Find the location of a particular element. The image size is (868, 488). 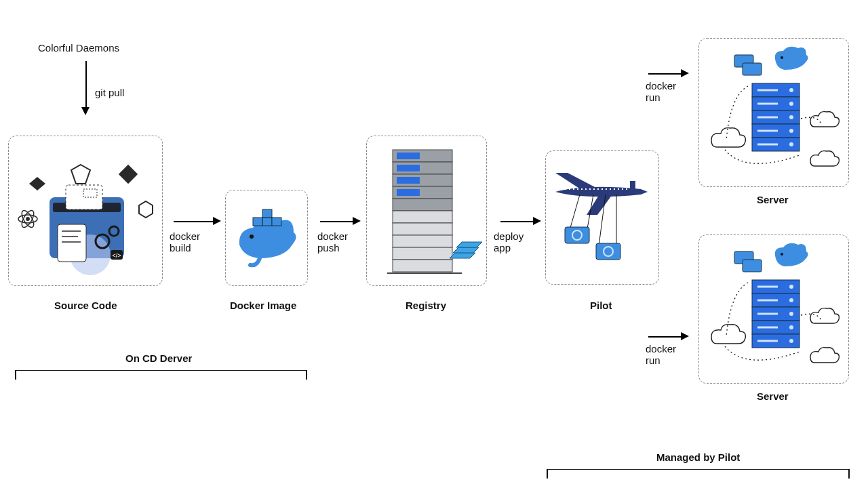

managed-pilot-tick-r is located at coordinates (849, 474).